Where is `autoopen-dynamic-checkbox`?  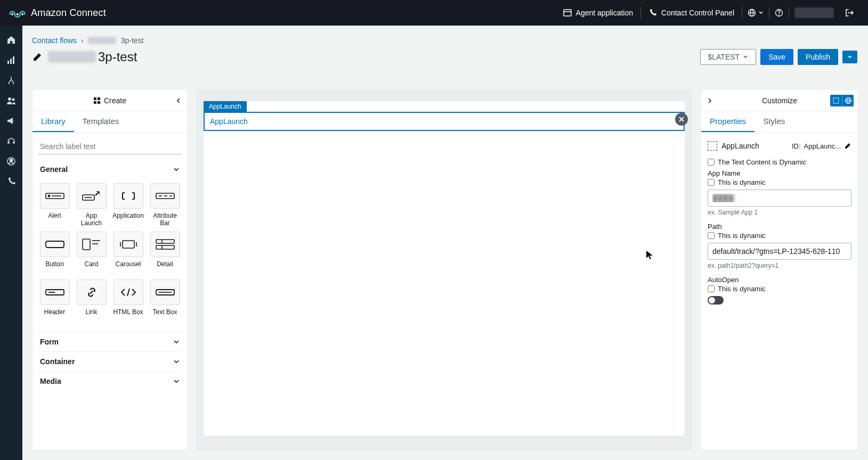
autoopen-dynamic-checkbox is located at coordinates (711, 289).